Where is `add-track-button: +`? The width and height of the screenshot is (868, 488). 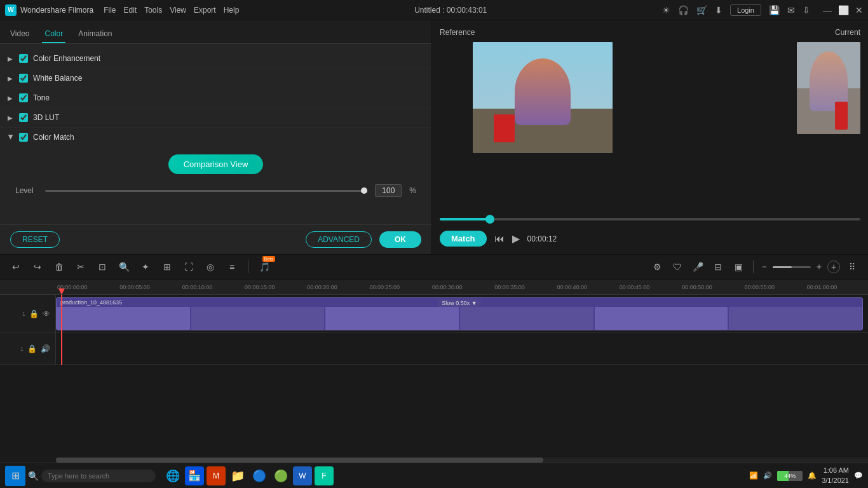
add-track-button: + is located at coordinates (834, 267).